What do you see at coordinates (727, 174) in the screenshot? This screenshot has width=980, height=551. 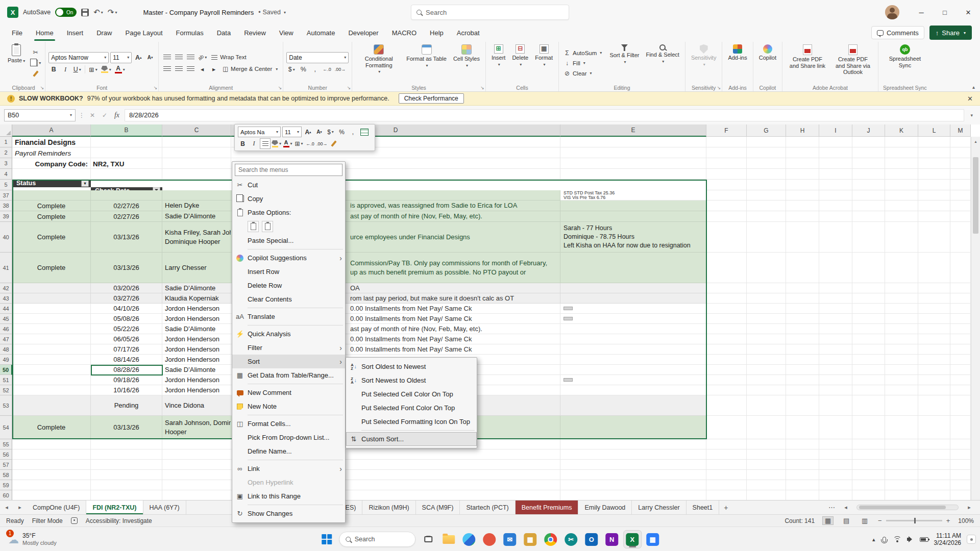 I see `cell-F4` at bounding box center [727, 174].